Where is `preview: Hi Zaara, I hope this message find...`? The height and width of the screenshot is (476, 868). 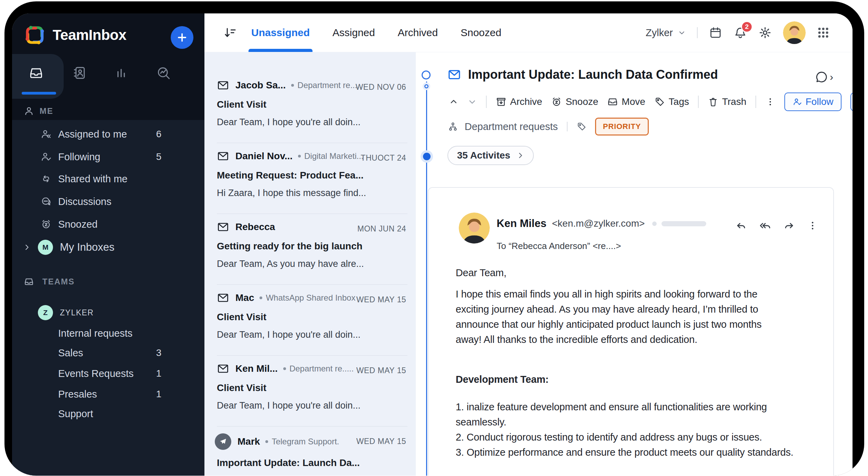
preview: Hi Zaara, I hope this message find... is located at coordinates (311, 193).